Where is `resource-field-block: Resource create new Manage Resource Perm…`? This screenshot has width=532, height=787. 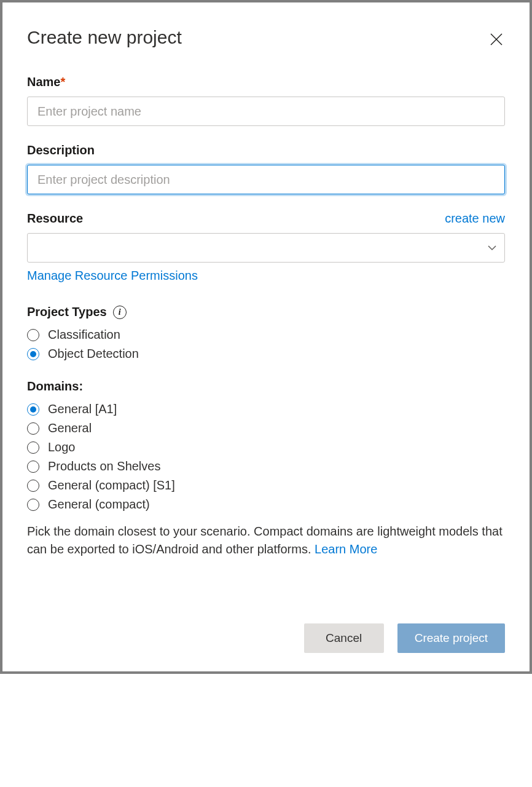 resource-field-block: Resource create new Manage Resource Perm… is located at coordinates (266, 247).